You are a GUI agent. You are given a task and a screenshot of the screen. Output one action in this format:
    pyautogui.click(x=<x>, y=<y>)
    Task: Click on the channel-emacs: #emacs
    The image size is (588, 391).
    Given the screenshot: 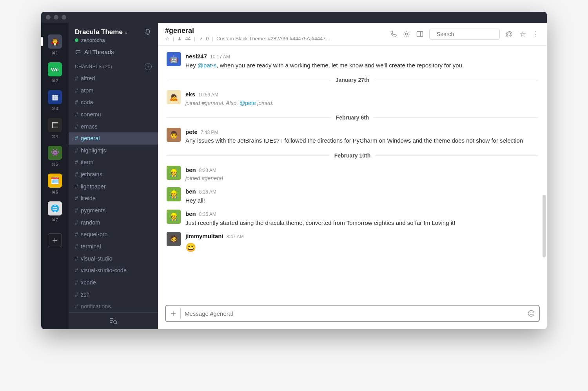 What is the action you would take?
    pyautogui.click(x=113, y=127)
    